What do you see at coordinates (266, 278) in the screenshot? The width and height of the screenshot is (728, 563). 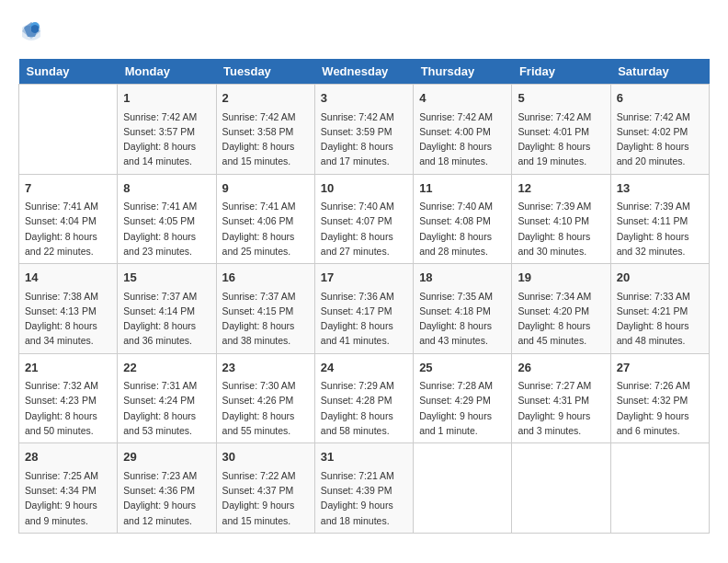 I see `day-number: 16` at bounding box center [266, 278].